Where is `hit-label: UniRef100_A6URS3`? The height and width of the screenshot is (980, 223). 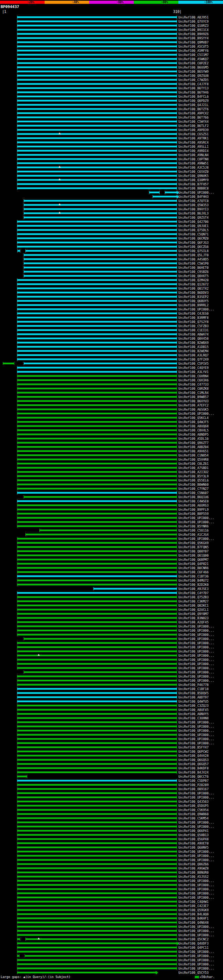 hit-label: UniRef100_A6URS3 is located at coordinates (194, 505).